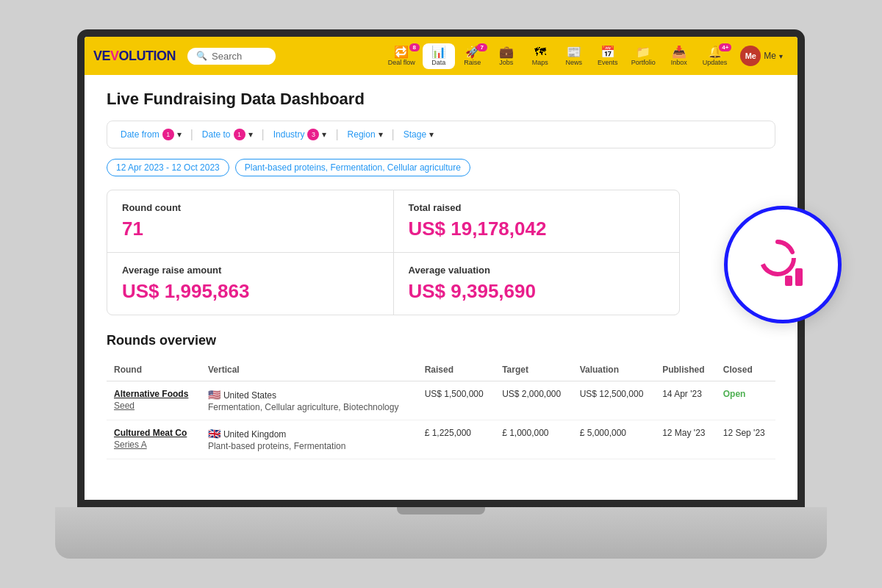  Describe the element at coordinates (353, 168) in the screenshot. I see `industry-tag-label: Plant-based proteins, Fermentation, Cell…` at that location.